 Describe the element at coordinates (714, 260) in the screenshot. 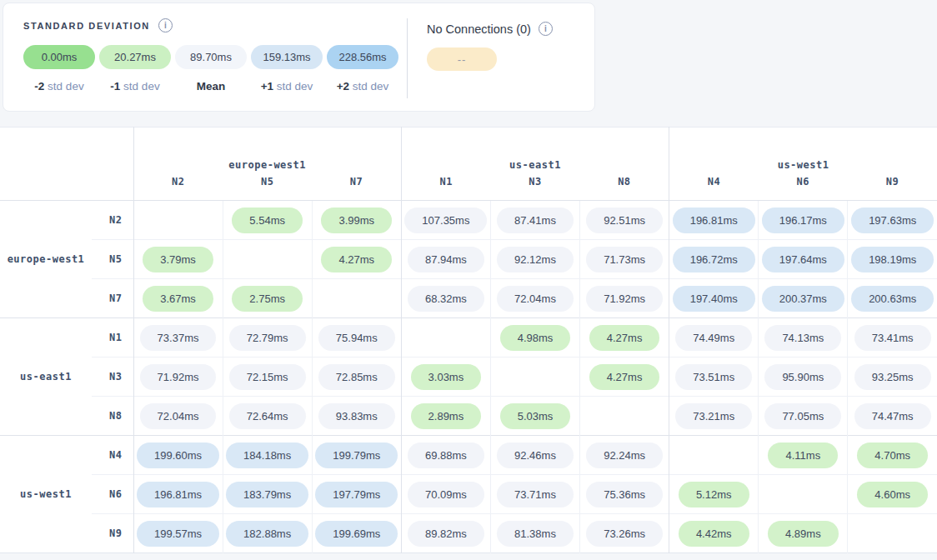

I see `matrix-cell: 196.72ms` at that location.